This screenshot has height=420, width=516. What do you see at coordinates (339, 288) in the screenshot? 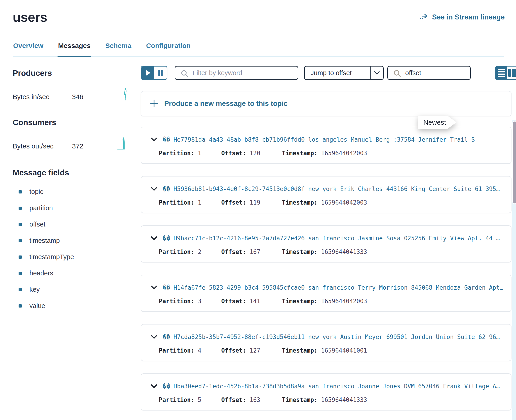
I see `message-summary-text: H14fa67fe-5823-4299-b3c4-595845cfcae0 sa…` at bounding box center [339, 288].